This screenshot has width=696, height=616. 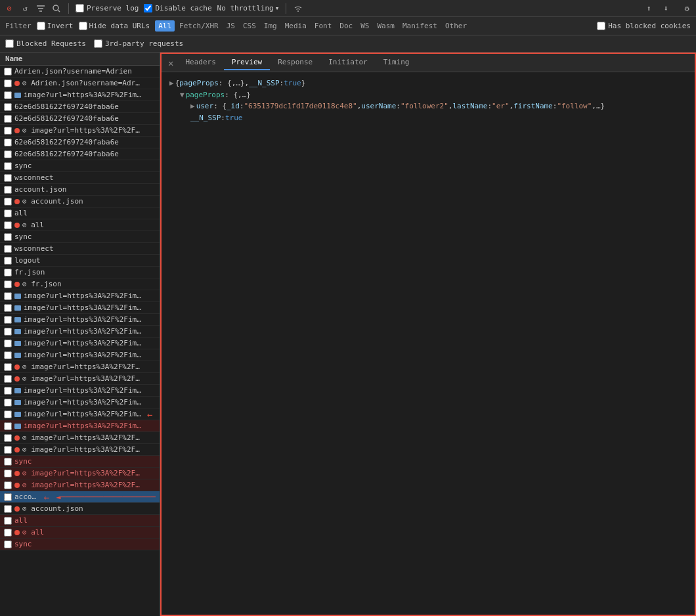 What do you see at coordinates (80, 83) in the screenshot?
I see `list-item: ⊘ Adrien.json?username=Adrien` at bounding box center [80, 83].